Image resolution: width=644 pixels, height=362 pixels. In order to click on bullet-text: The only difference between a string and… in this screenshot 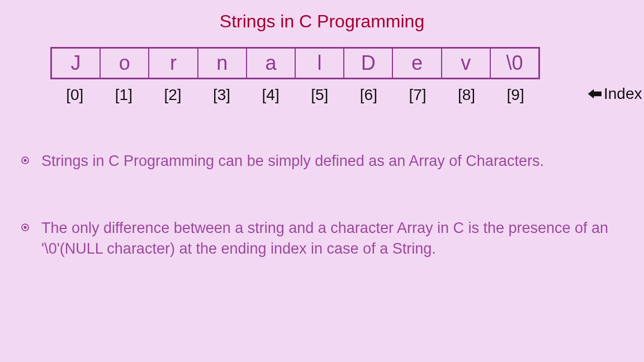, I will do `click(328, 238)`.